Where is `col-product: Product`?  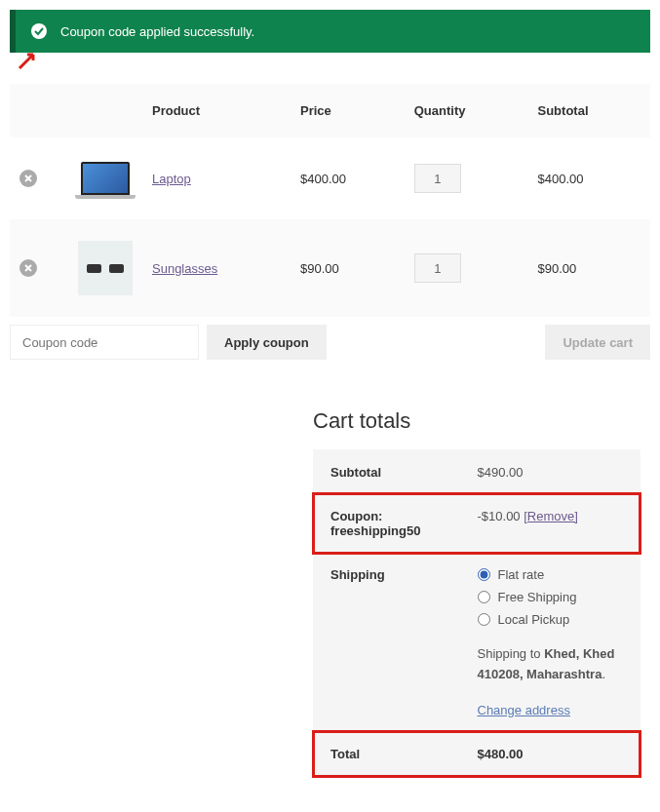
col-product: Product is located at coordinates (216, 111).